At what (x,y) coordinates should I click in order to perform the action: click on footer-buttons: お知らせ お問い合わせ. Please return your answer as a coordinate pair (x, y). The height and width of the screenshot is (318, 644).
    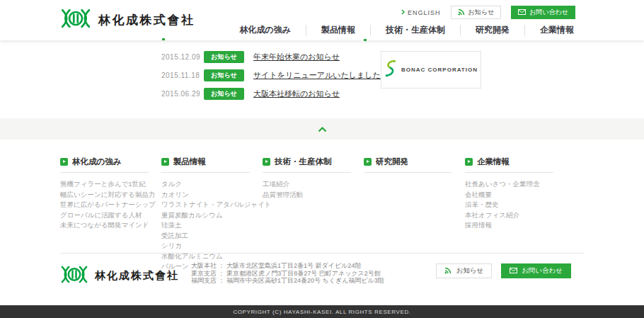
    Looking at the image, I should click on (504, 271).